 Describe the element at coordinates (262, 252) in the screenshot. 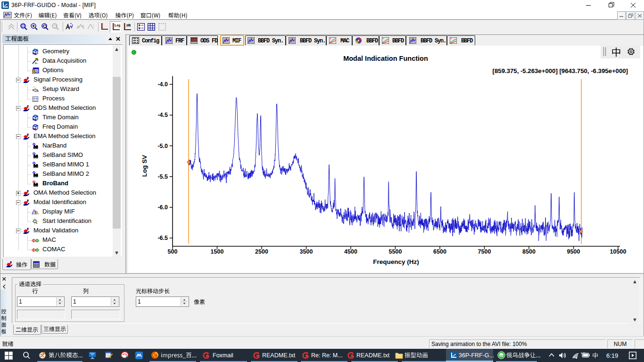

I see `svg-text: 2500` at that location.